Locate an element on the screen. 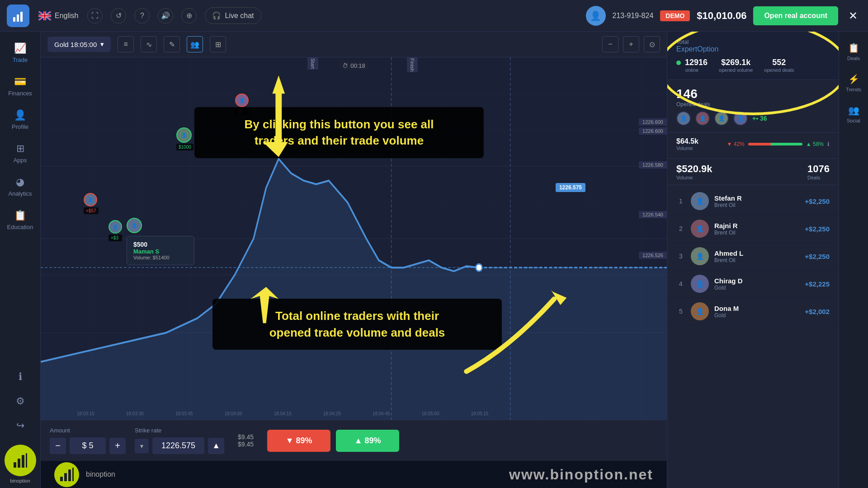 The width and height of the screenshot is (868, 488). toolbar-traders-icon: 👥 is located at coordinates (195, 44).